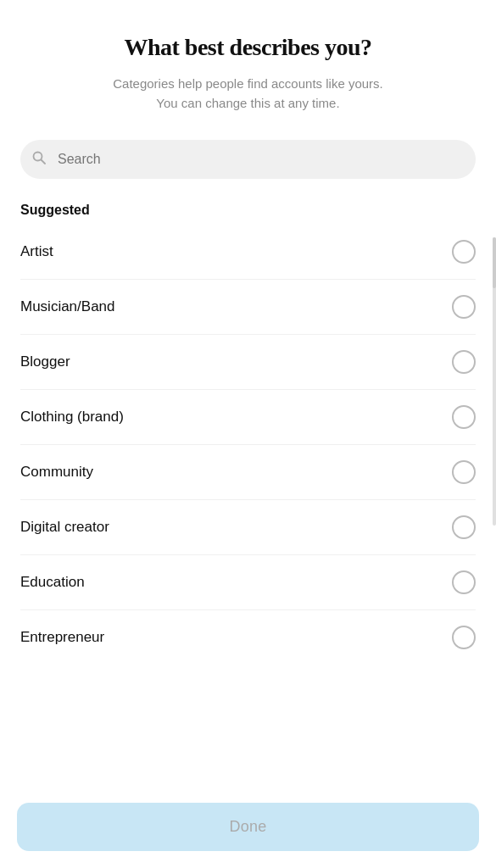 The width and height of the screenshot is (496, 868). I want to click on radio-musician-band, so click(464, 307).